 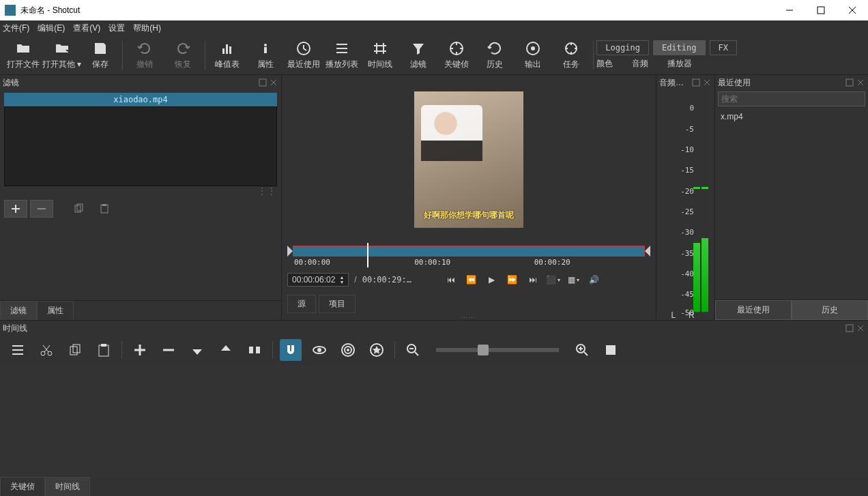 What do you see at coordinates (792, 99) in the screenshot?
I see `search-input` at bounding box center [792, 99].